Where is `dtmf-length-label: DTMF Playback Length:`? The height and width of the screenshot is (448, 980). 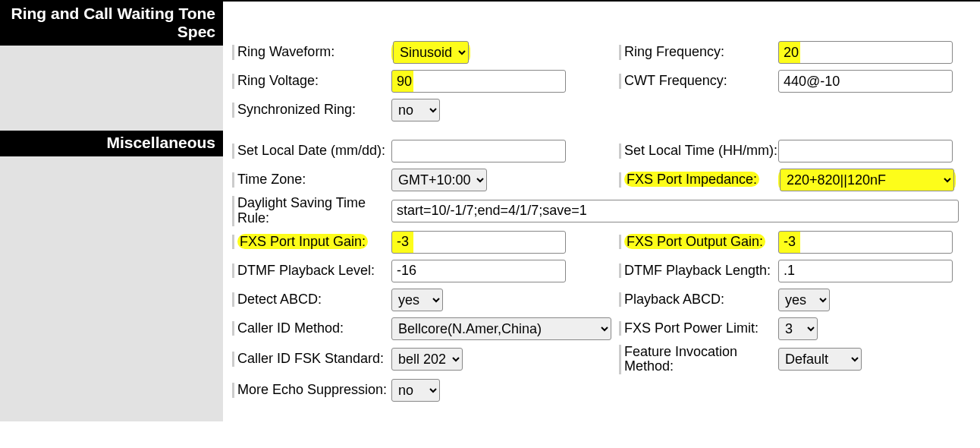
dtmf-length-label: DTMF Playback Length: is located at coordinates (699, 271).